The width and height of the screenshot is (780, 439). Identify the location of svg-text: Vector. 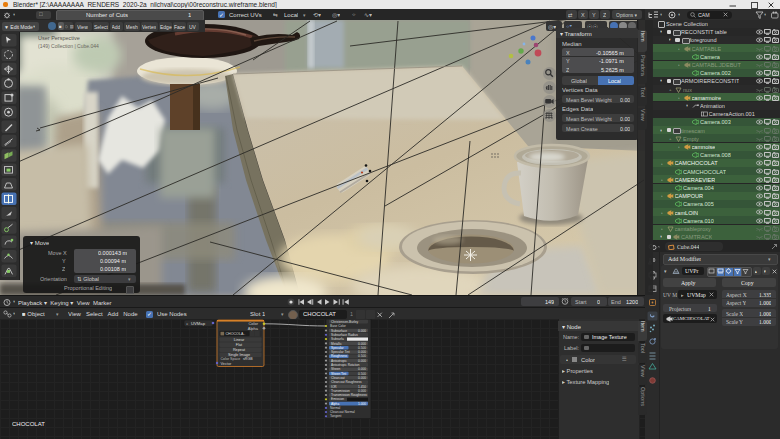
(226, 364).